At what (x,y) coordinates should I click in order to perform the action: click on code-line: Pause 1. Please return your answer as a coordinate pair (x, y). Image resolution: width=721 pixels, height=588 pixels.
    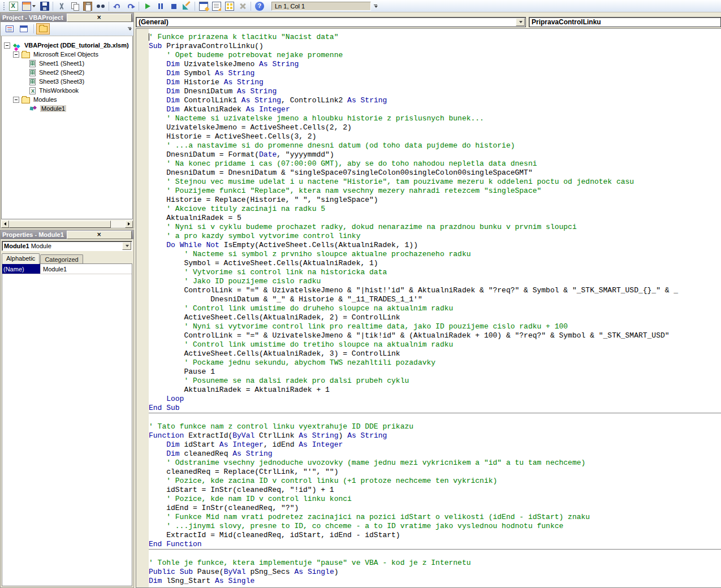
    Looking at the image, I should click on (435, 372).